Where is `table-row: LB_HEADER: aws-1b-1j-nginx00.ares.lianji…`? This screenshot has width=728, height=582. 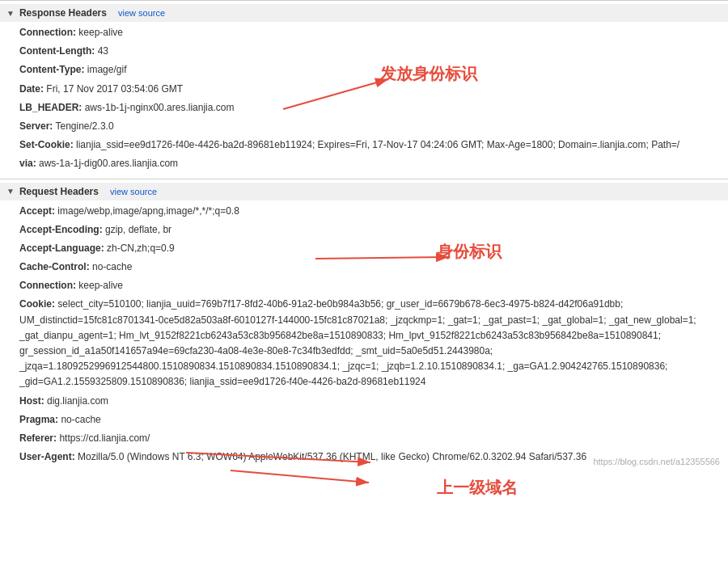 table-row: LB_HEADER: aws-1b-1j-nginx00.ares.lianji… is located at coordinates (370, 108).